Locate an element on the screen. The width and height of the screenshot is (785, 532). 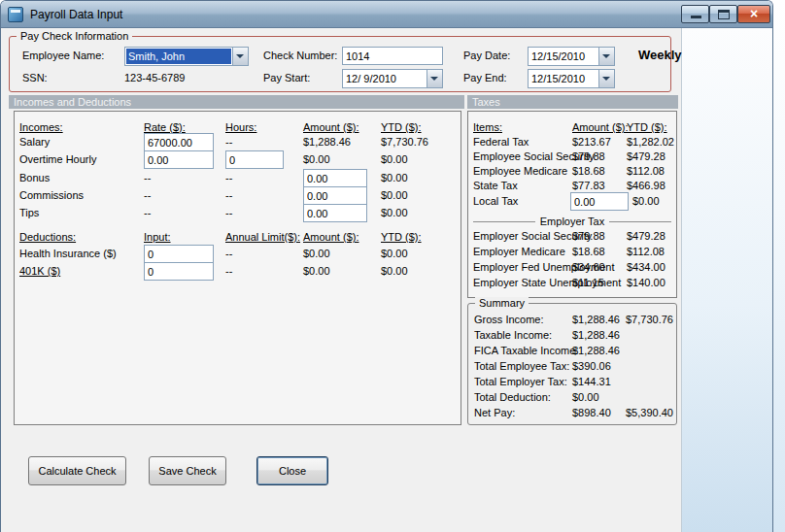
save-check-button: Save Check is located at coordinates (188, 471).